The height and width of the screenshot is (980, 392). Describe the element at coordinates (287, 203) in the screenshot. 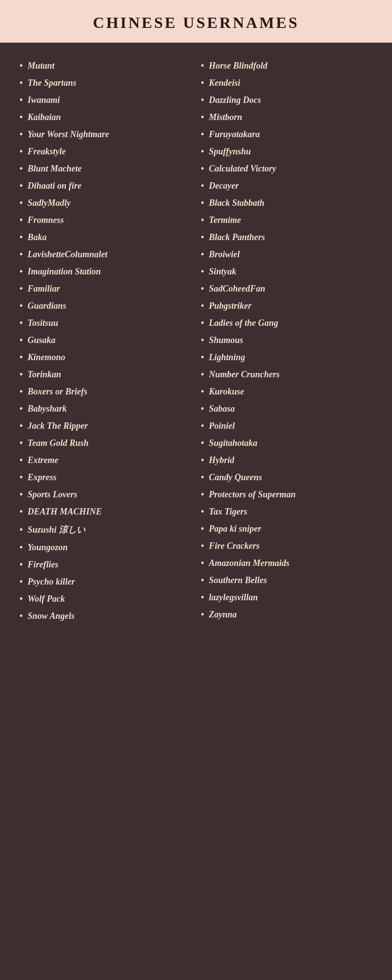

I see `list-item: Black Stabbath` at that location.